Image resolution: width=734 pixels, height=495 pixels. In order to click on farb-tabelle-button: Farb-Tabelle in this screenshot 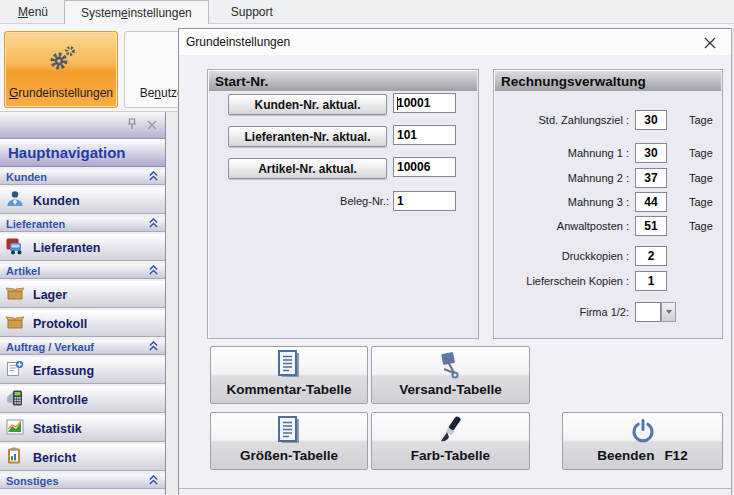, I will do `click(450, 441)`.